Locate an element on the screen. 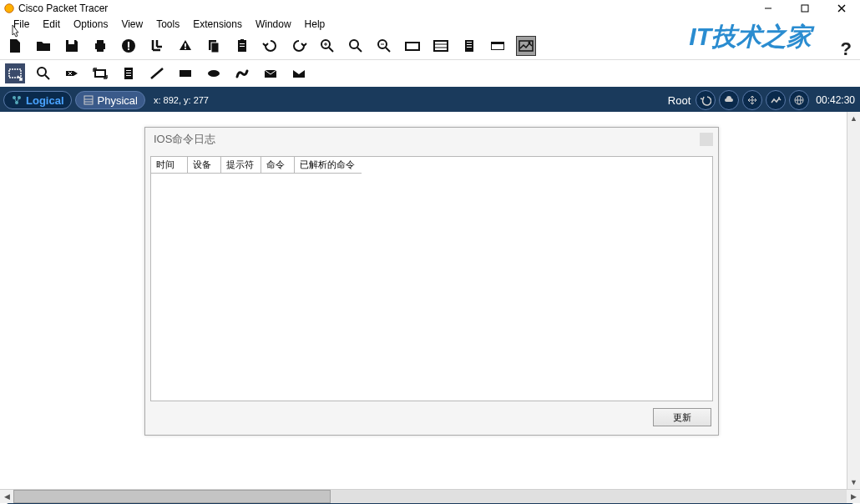 This screenshot has height=504, width=860. device-table-icon is located at coordinates (469, 46).